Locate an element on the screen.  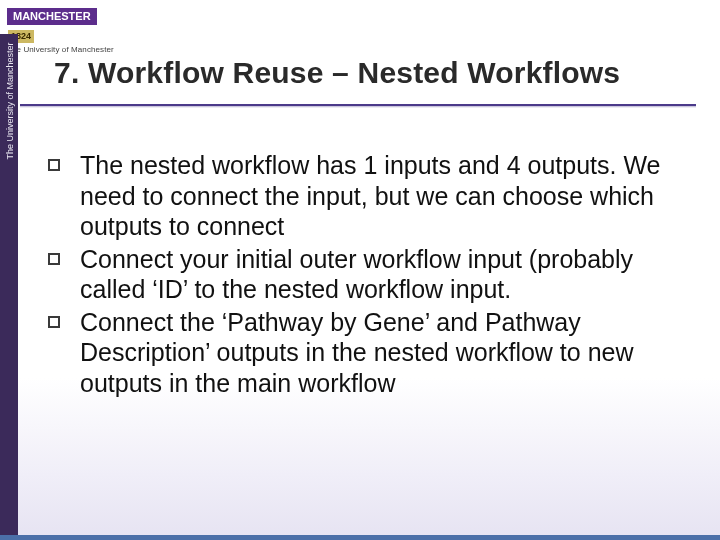
title-underline is located at coordinates (358, 106).